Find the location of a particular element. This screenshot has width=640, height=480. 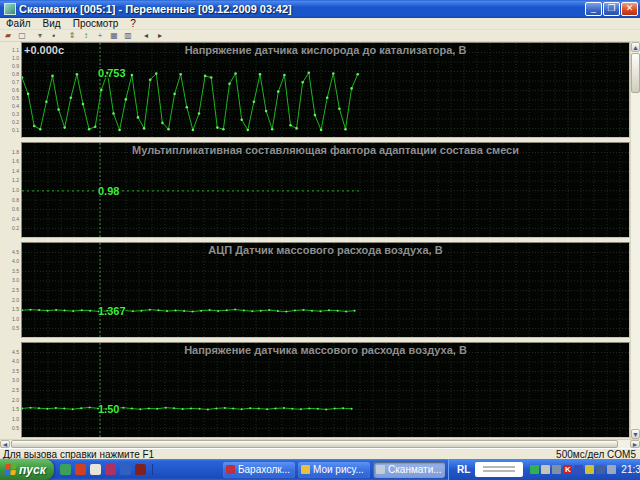

y-axis-ticks: 1.81.61.41.21.00.80.60.40.2 is located at coordinates (10, 190).